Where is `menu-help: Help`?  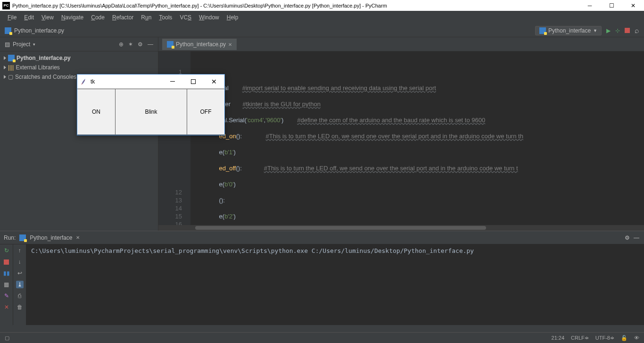 menu-help: Help is located at coordinates (233, 17).